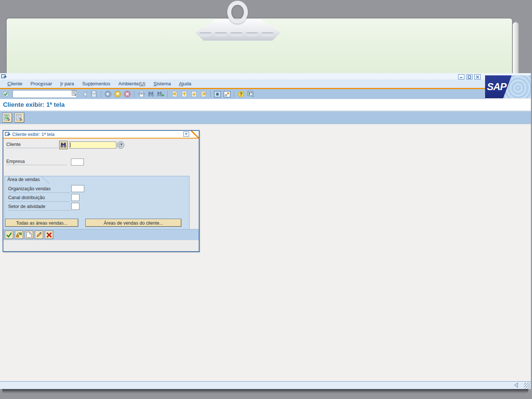  I want to click on menu-item-ambiente-u: Ambiente(U), so click(132, 83).